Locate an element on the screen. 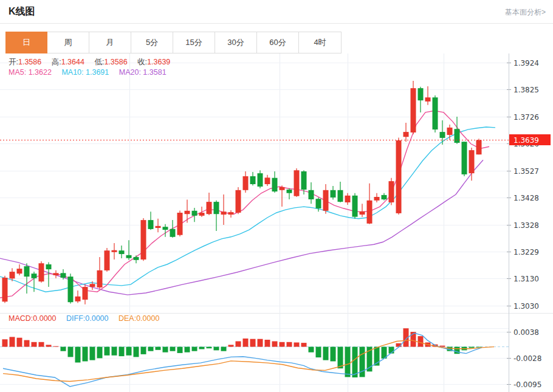  open-label: 开: is located at coordinates (13, 62).